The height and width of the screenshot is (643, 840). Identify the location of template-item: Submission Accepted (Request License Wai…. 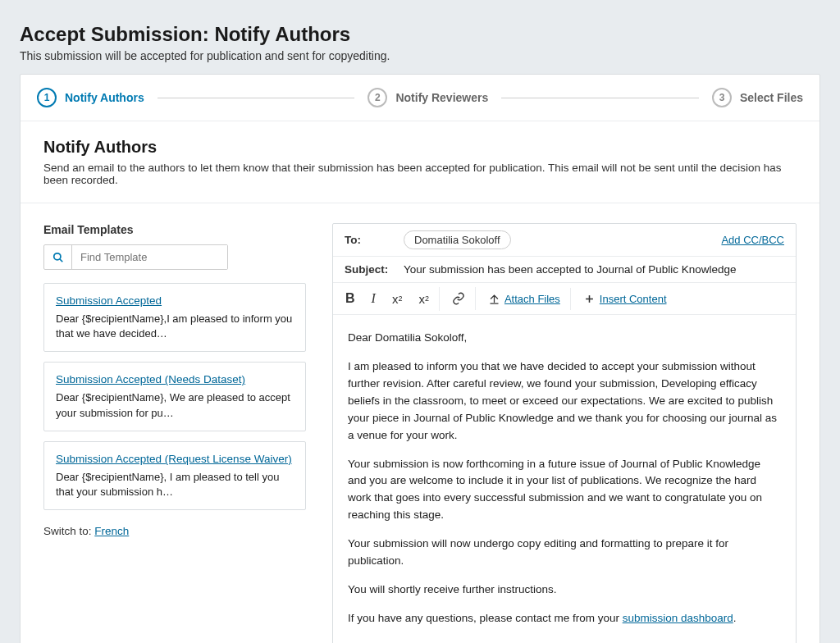
(175, 476).